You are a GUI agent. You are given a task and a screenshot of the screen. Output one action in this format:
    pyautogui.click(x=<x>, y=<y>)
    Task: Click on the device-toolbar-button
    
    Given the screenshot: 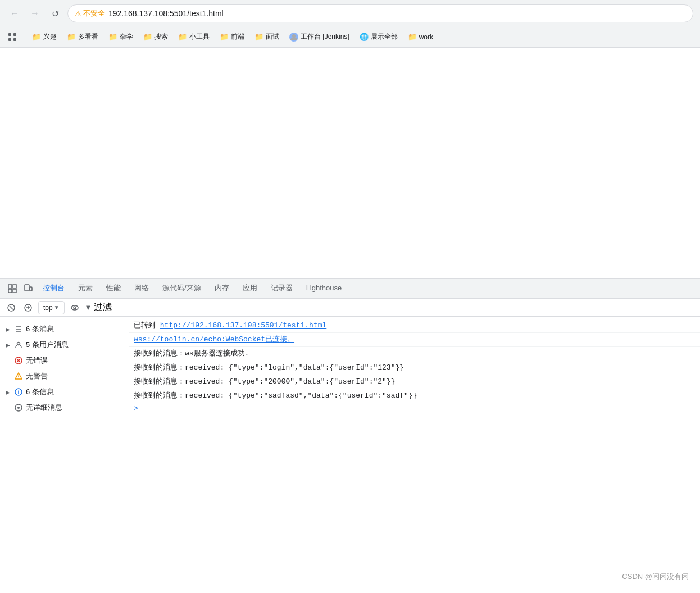 What is the action you would take?
    pyautogui.click(x=28, y=289)
    